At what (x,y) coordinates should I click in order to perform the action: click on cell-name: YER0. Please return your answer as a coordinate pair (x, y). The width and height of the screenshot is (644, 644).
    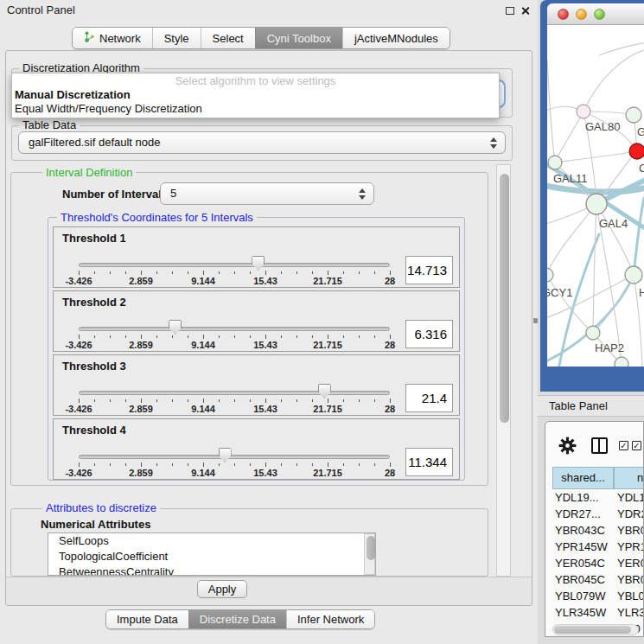
    Looking at the image, I should click on (631, 564).